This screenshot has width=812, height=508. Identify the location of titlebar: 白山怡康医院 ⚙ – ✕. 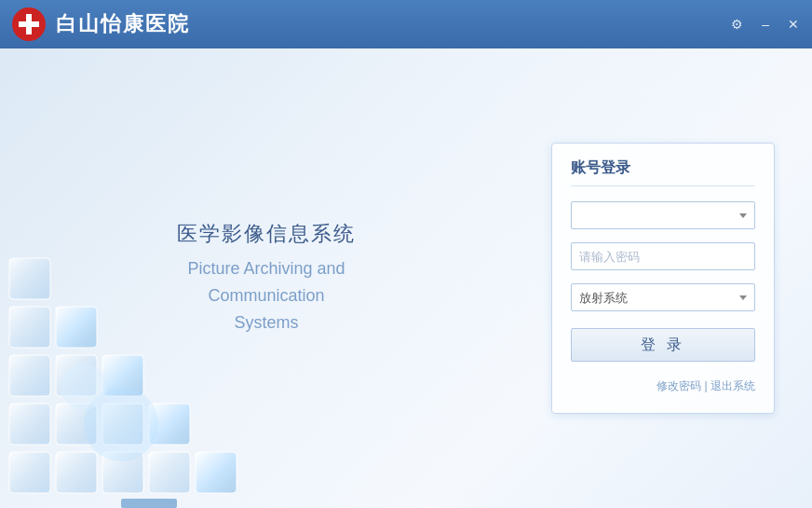
(406, 24).